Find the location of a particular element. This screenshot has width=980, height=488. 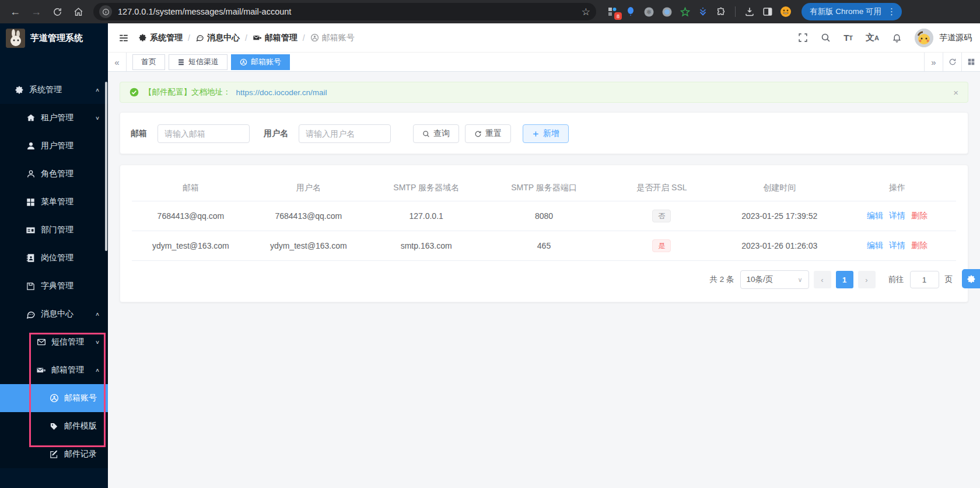

breadcrumb-item-mail: 邮箱管理 is located at coordinates (275, 38).